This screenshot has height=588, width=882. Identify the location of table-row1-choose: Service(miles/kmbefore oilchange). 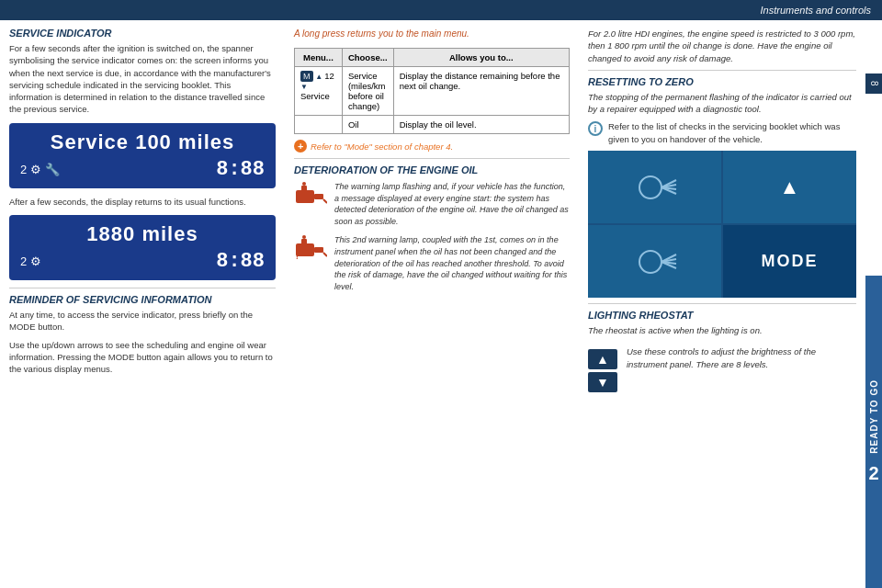
(368, 92).